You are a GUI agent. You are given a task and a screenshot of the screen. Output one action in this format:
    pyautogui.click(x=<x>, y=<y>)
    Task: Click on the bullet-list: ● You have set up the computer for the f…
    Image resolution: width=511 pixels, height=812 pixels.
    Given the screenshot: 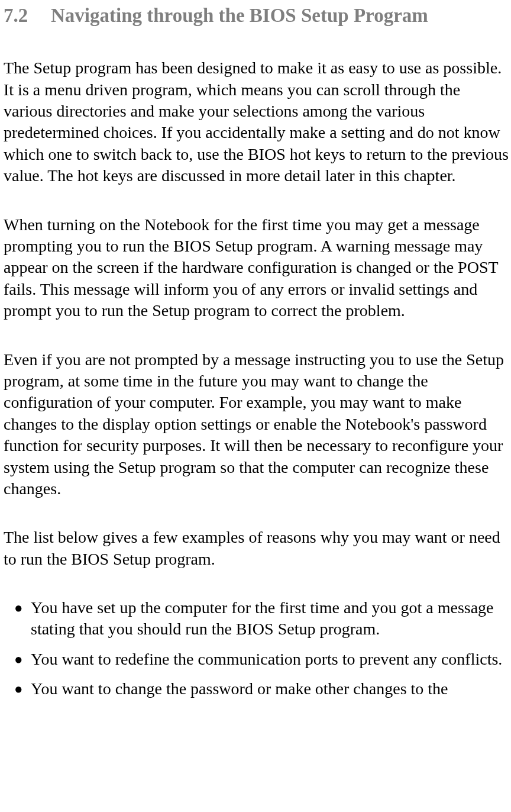 What is the action you would take?
    pyautogui.click(x=257, y=649)
    